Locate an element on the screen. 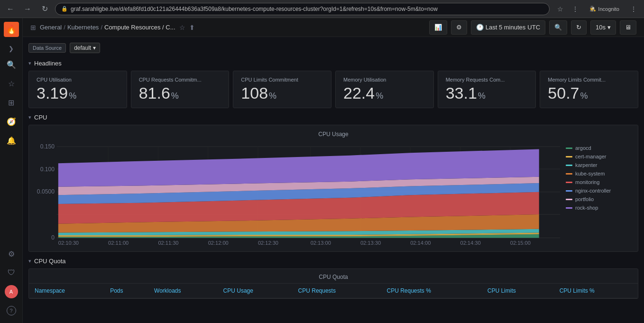  time-range-label: Last 5 minutes is located at coordinates (506, 28).